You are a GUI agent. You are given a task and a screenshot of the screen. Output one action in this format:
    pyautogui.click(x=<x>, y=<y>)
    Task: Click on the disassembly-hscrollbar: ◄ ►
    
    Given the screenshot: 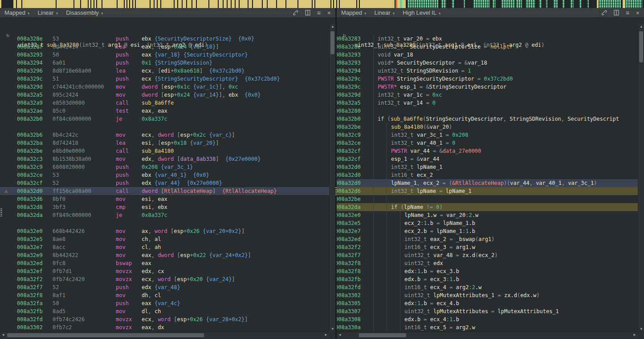 What is the action you would take?
    pyautogui.click(x=165, y=335)
    